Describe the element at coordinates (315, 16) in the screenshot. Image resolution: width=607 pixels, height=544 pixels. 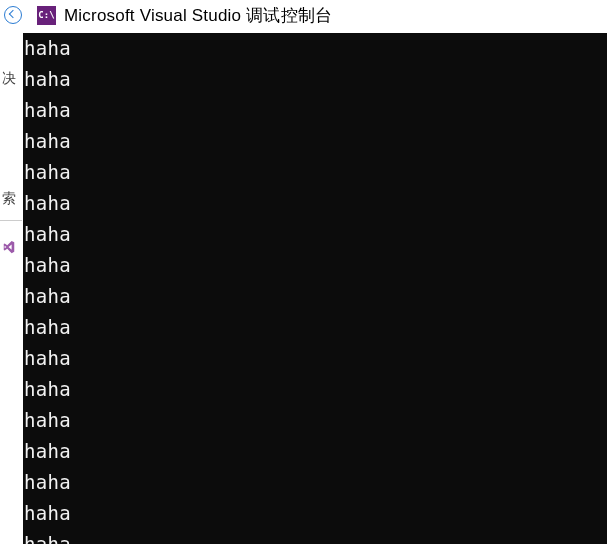
I see `titlebar: C:\ Microsoft Visual Studio 调试控制台` at that location.